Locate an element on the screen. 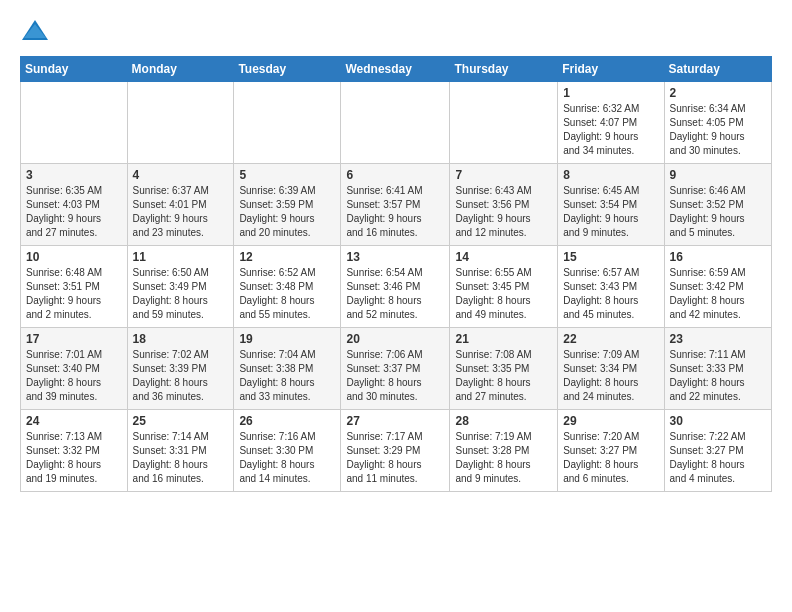  calendar-cell: 25Sunrise: 7:14 AM Sunset: 3:31 PM Dayli… is located at coordinates (180, 451).